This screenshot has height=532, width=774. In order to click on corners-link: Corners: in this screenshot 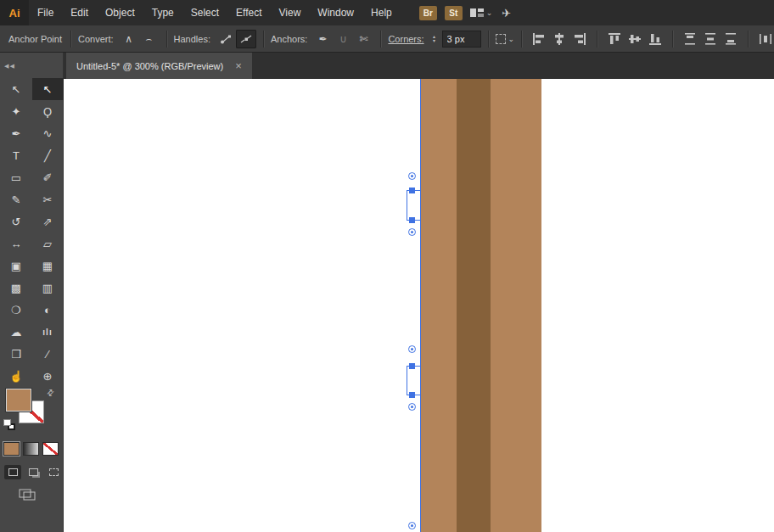, I will do `click(406, 39)`.